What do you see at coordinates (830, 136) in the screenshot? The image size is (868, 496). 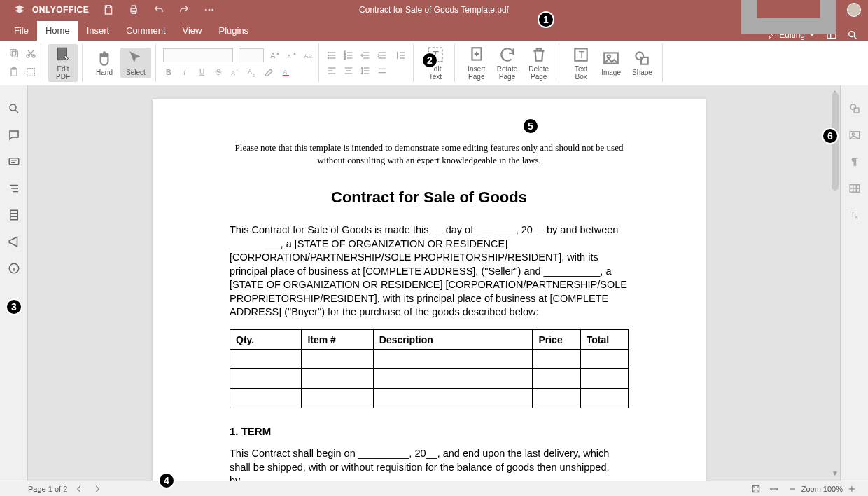 I see `callout-6: 6` at bounding box center [830, 136].